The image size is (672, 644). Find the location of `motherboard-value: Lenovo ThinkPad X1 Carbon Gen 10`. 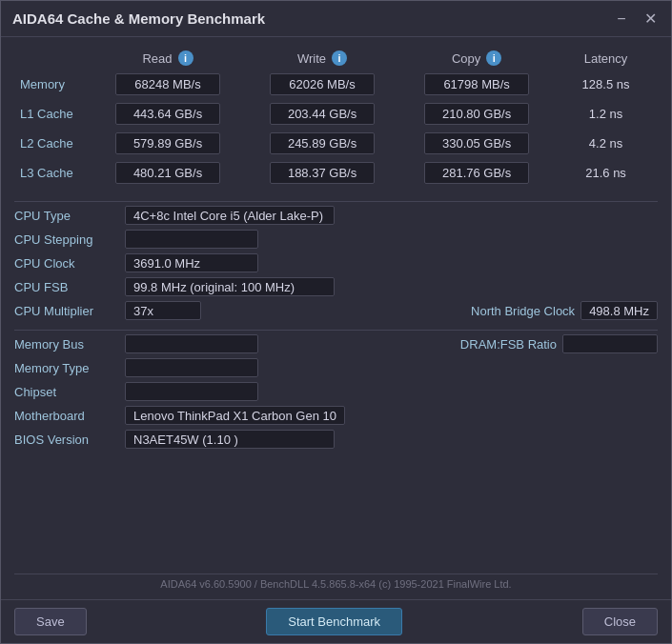

motherboard-value: Lenovo ThinkPad X1 Carbon Gen 10 is located at coordinates (234, 415).